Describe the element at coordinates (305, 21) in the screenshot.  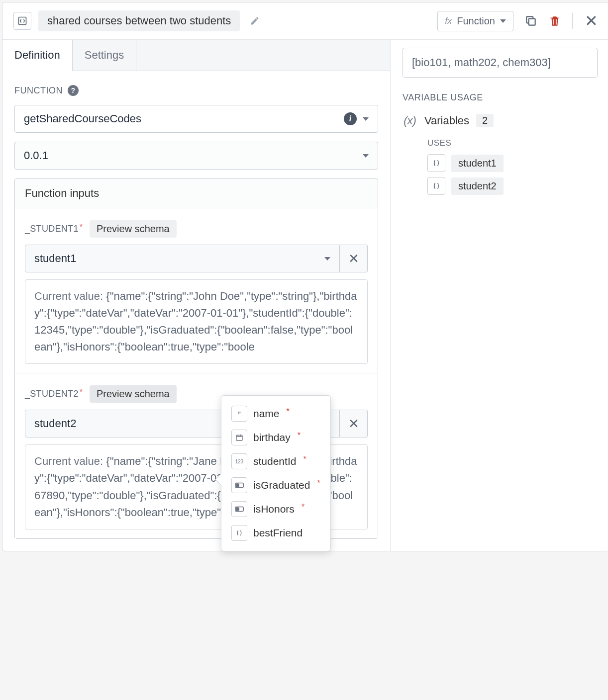
I see `header: shared courses between two students fx F…` at that location.